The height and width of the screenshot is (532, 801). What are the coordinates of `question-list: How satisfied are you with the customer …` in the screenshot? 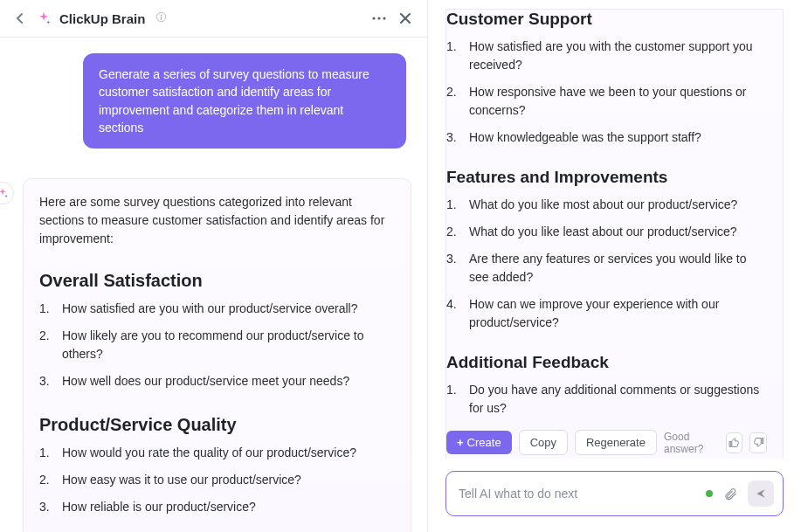 It's located at (606, 93).